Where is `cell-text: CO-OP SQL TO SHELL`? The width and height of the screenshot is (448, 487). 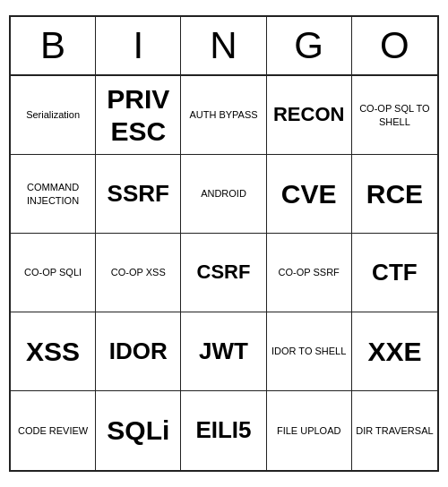 cell-text: CO-OP SQL TO SHELL is located at coordinates (394, 115).